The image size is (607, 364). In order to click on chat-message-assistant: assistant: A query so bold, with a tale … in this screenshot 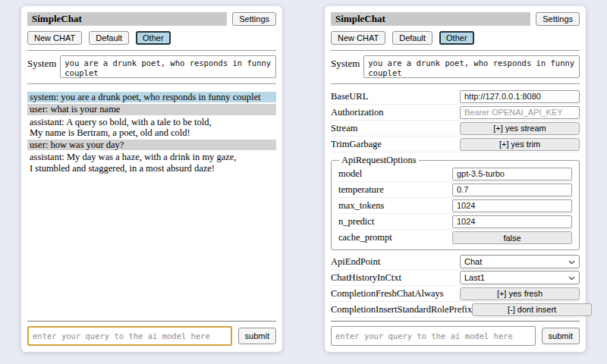, I will do `click(152, 127)`.